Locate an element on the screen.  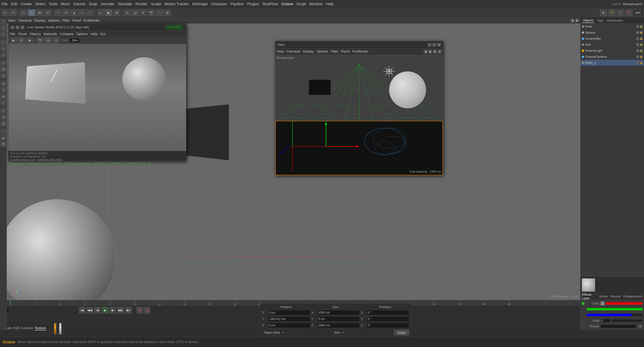
pos-y-field is located at coordinates (289, 319).